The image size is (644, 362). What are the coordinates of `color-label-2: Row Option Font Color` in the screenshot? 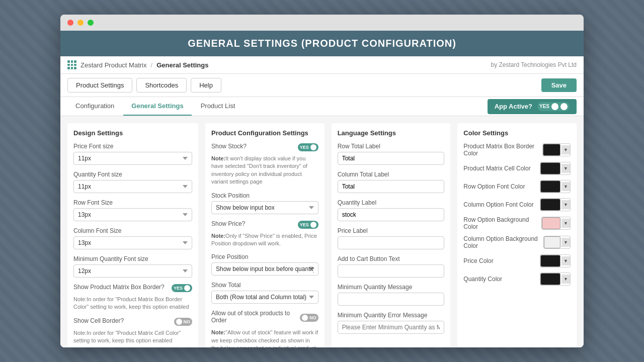 It's located at (494, 187).